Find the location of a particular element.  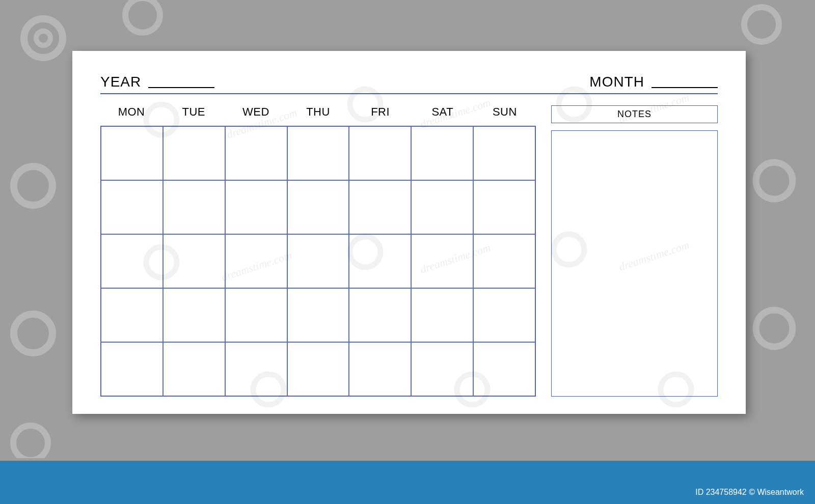

day-header-mon: MON is located at coordinates (131, 112).